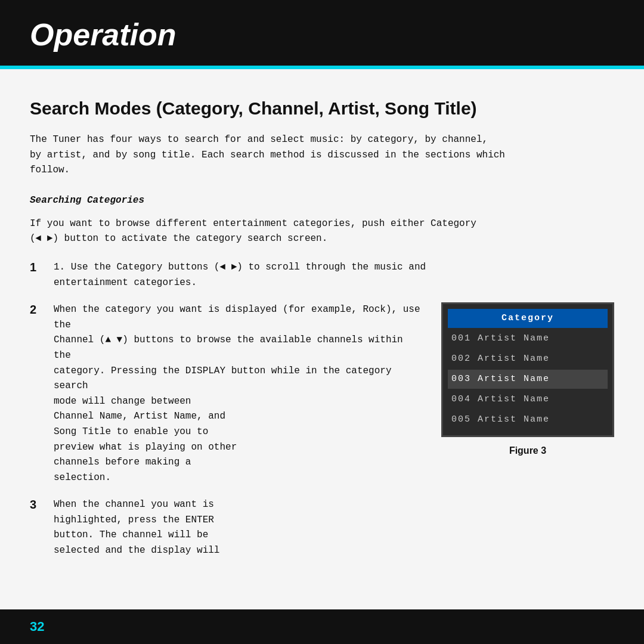 Image resolution: width=644 pixels, height=644 pixels. I want to click on figure-label: Figure 3, so click(528, 451).